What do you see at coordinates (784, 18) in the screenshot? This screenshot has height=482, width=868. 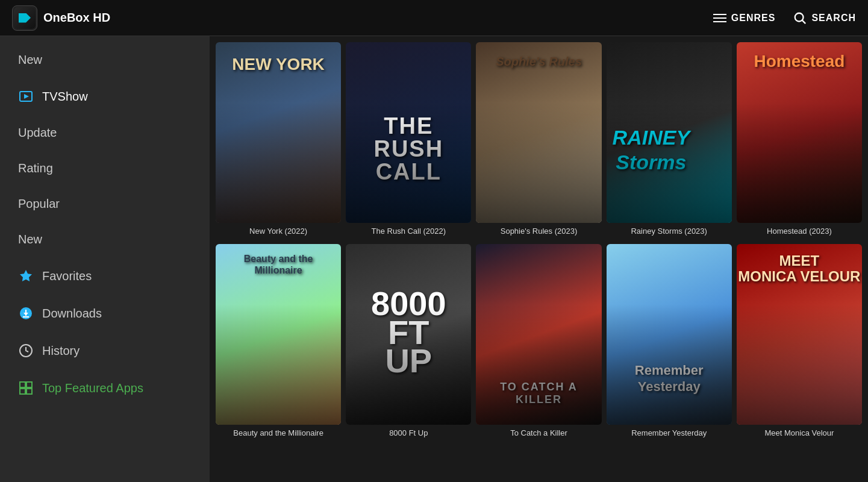 I see `header-actions: GENRES SEARCH` at bounding box center [784, 18].